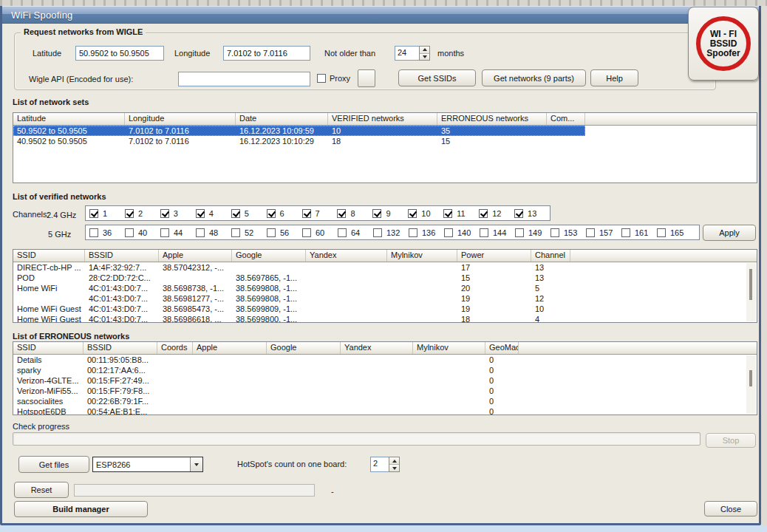  What do you see at coordinates (497, 214) in the screenshot?
I see `channel-checkbox-12: 12` at bounding box center [497, 214].